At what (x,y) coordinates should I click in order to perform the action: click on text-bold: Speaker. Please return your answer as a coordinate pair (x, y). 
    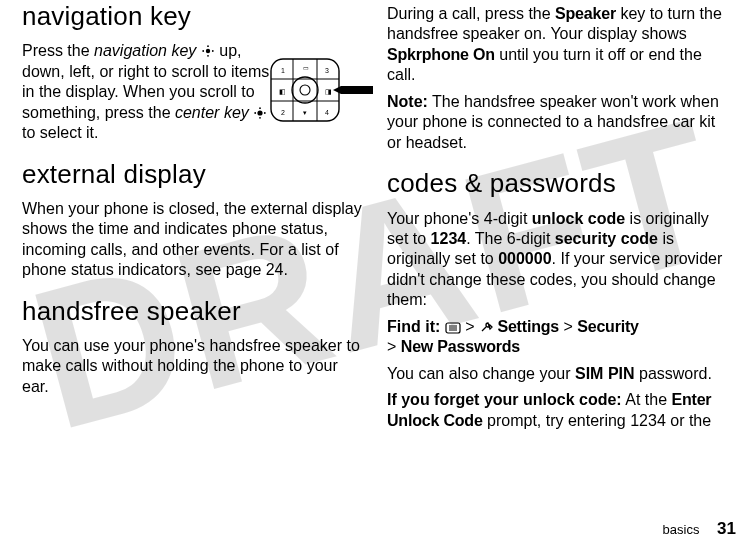
    Looking at the image, I should click on (586, 14).